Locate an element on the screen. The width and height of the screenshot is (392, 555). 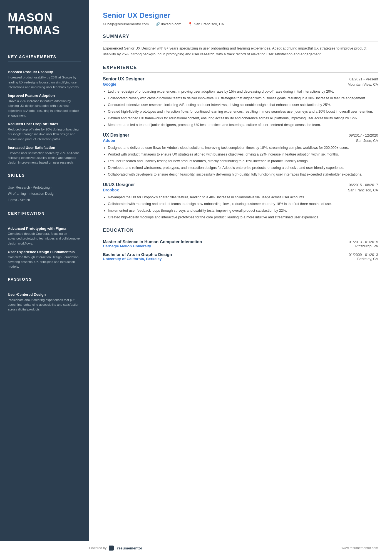
email-value: help@resumementor.com is located at coordinates (128, 24).